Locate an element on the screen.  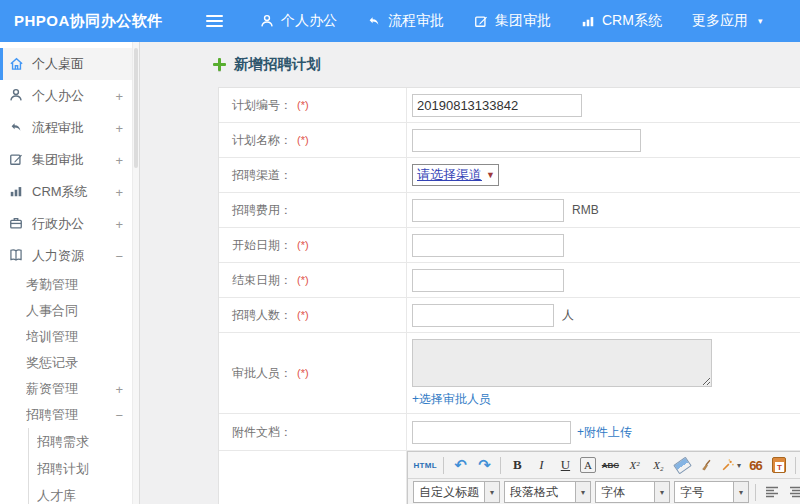
editor-toolbar-row1: HTML ↶ ↷ B I U A ABC X² X₂ is located at coordinates (604, 466).